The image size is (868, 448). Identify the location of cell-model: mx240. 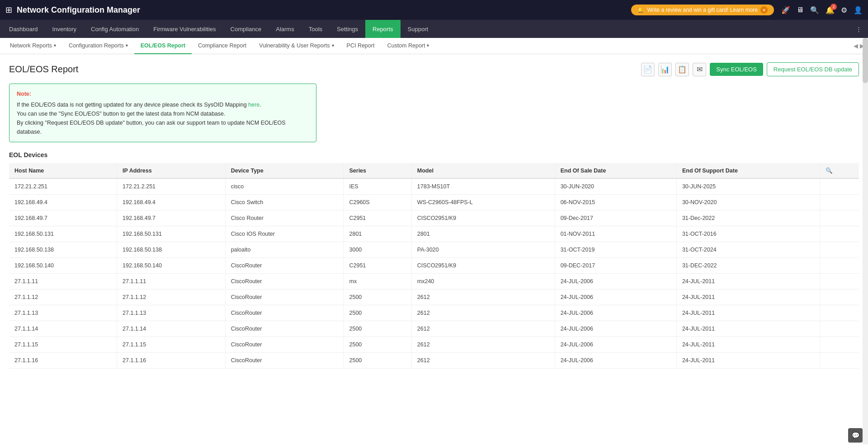
(483, 282).